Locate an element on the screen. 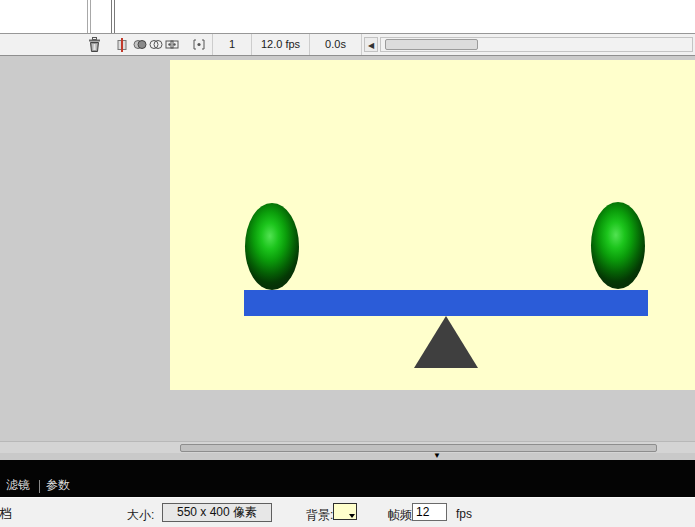 This screenshot has width=695, height=527. tab-filters: 滤镜 is located at coordinates (18, 486).